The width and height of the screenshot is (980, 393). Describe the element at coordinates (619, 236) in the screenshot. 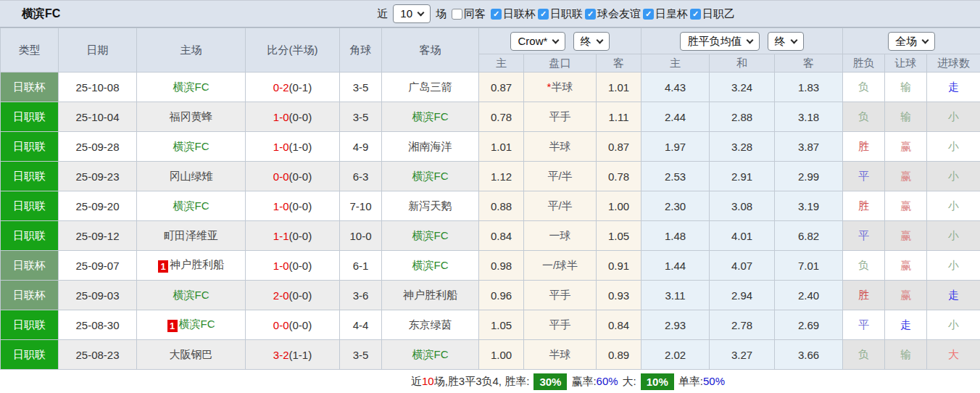

I see `odds-away-cell: 1.05` at that location.